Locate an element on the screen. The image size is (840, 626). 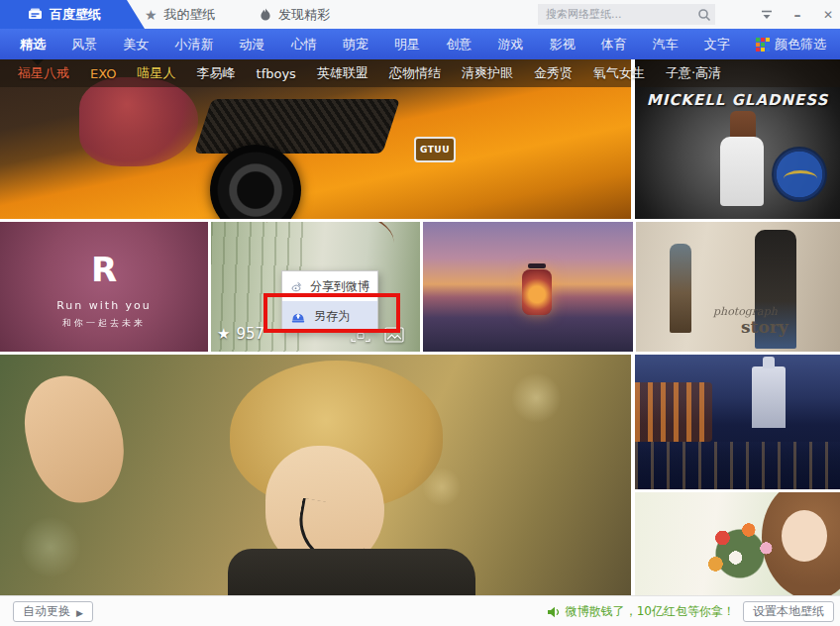
nav-text: 文字 is located at coordinates (717, 45).